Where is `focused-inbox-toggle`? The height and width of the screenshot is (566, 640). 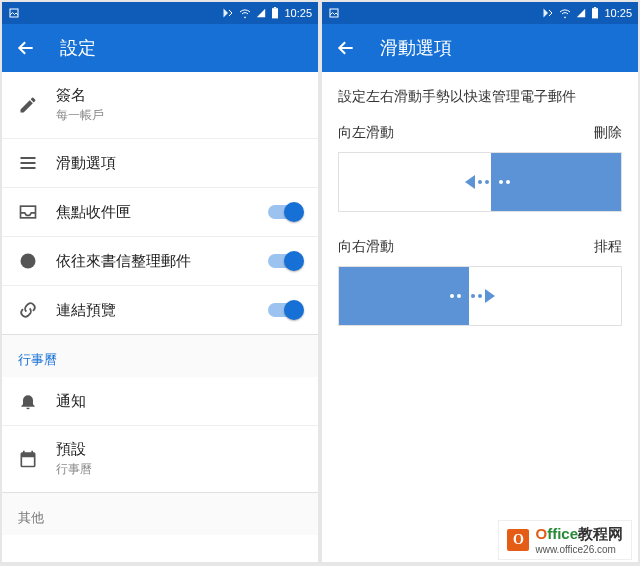
focused-inbox-toggle is located at coordinates (285, 212).